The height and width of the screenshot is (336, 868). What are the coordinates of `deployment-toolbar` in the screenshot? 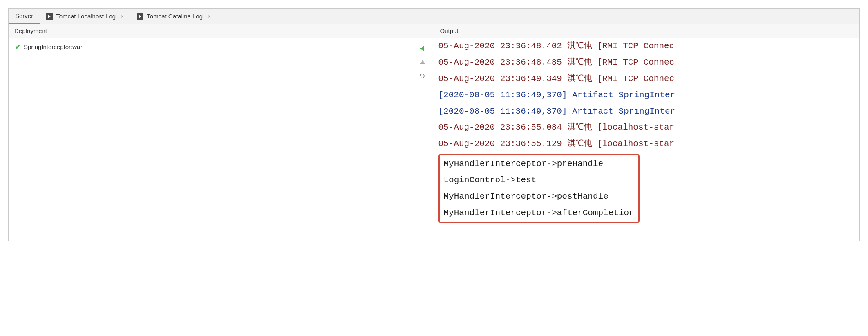 It's located at (422, 139).